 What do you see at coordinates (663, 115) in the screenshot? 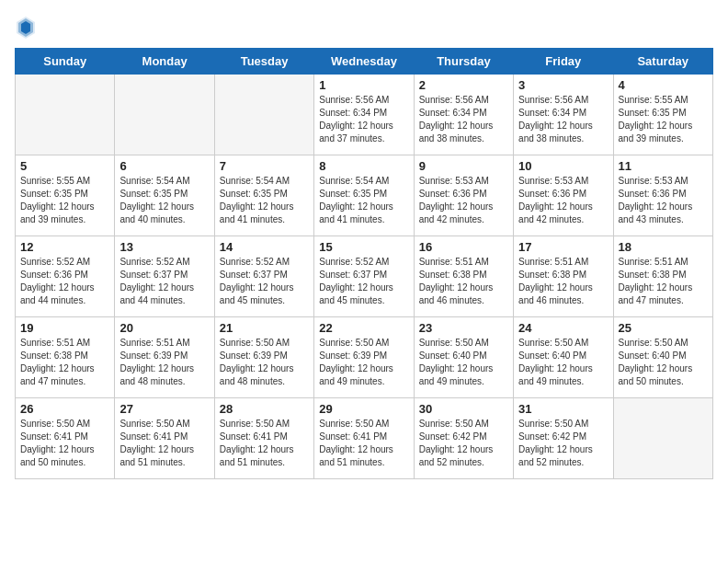
I see `calendar-day: 4Sunrise: 5:55 AM Sunset: 6:35 PM Daylig…` at bounding box center [663, 115].